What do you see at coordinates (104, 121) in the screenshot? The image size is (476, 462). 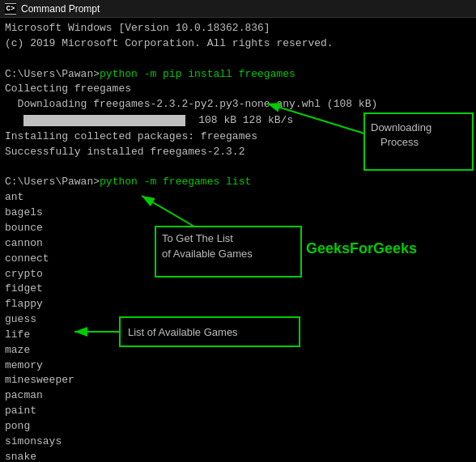 I see `progress-bar-fill` at bounding box center [104, 121].